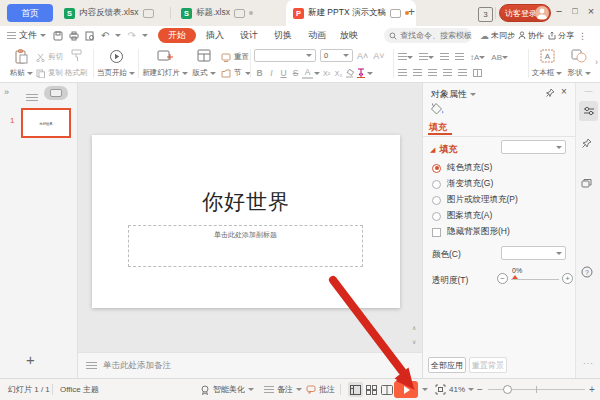 The image size is (600, 400). Describe the element at coordinates (425, 390) in the screenshot. I see `play-options-caret` at that location.